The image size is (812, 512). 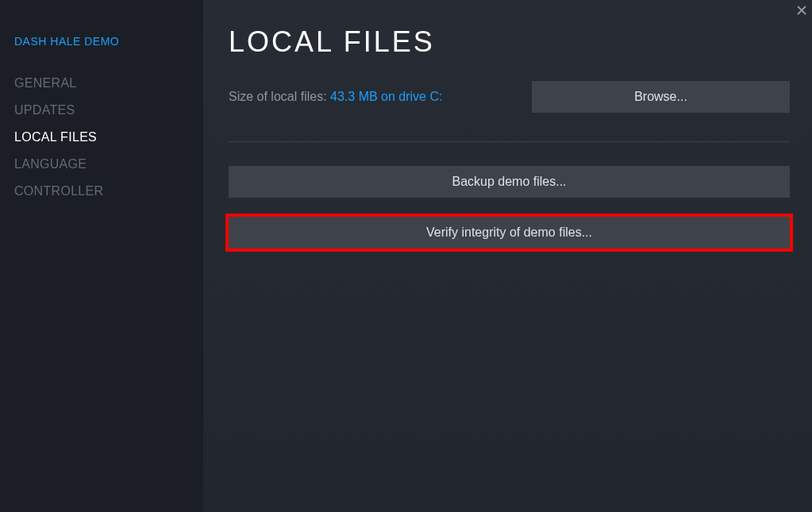 I want to click on size-label: Size of local files:, so click(x=279, y=97).